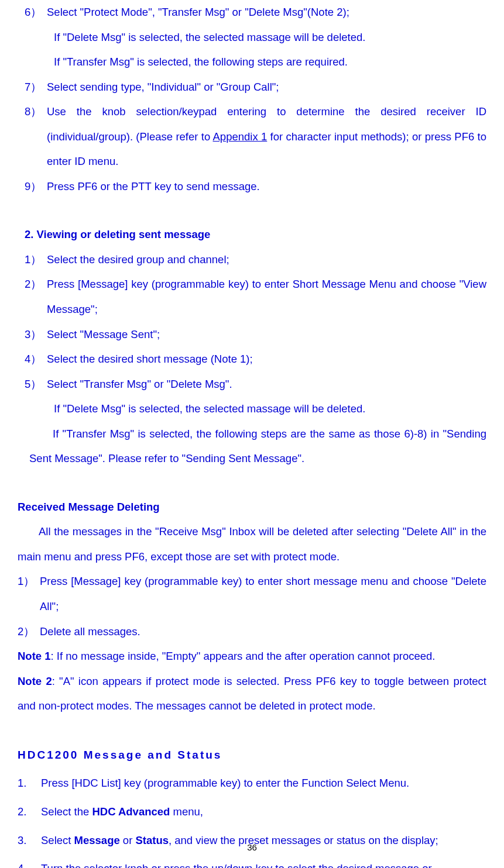  I want to click on step-text: Select "Message Sent";, so click(267, 335).